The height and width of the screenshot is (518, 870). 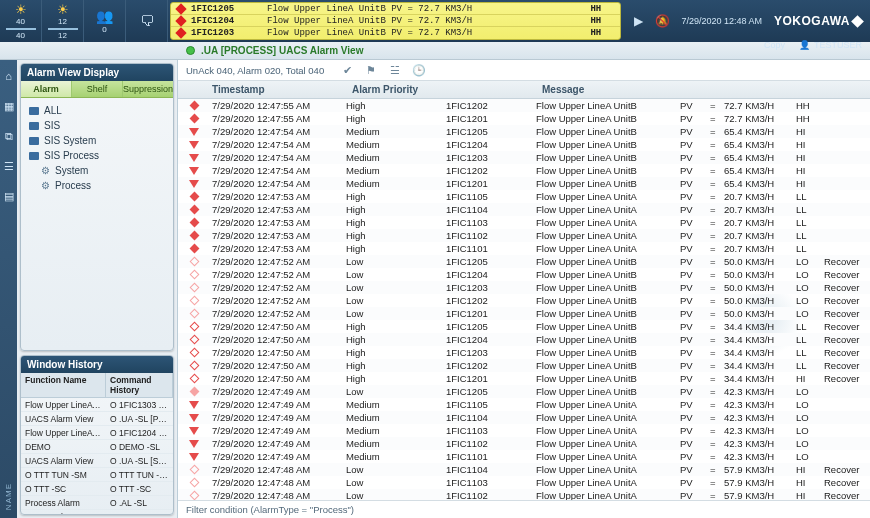 What do you see at coordinates (524, 184) in the screenshot?
I see `alarm-row: 7/29/2020 12:47:54 AM Medium 1FIC1201 Fl…` at bounding box center [524, 184].